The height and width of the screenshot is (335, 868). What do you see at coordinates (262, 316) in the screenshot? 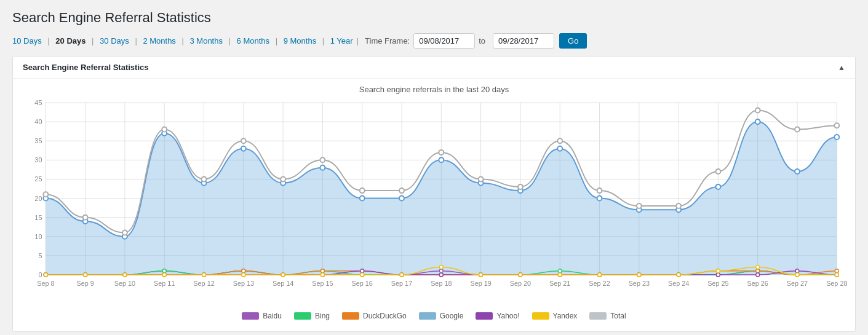
I see `legend-item-baidu: Baidu` at bounding box center [262, 316].